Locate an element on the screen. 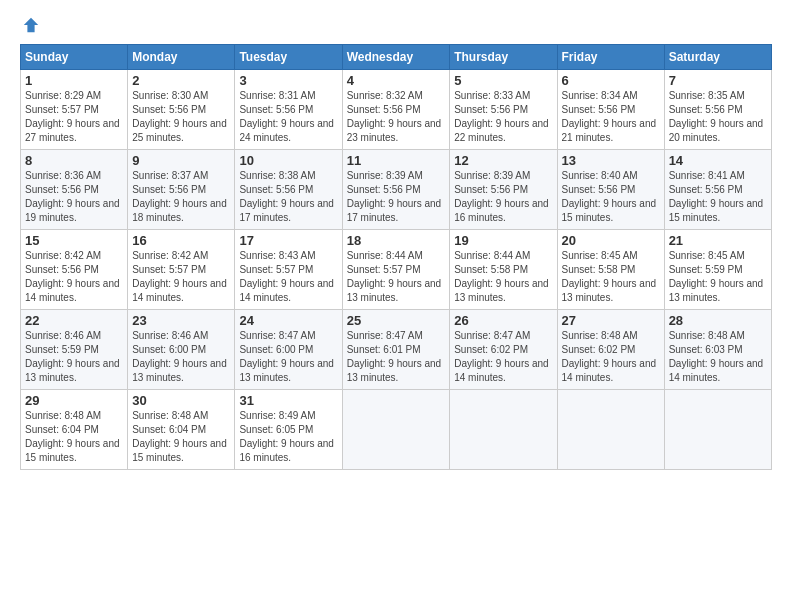 This screenshot has height=612, width=792. day-info: Sunrise: 8:45 AM Sunset: 5:58 PM Dayligh… is located at coordinates (611, 277).